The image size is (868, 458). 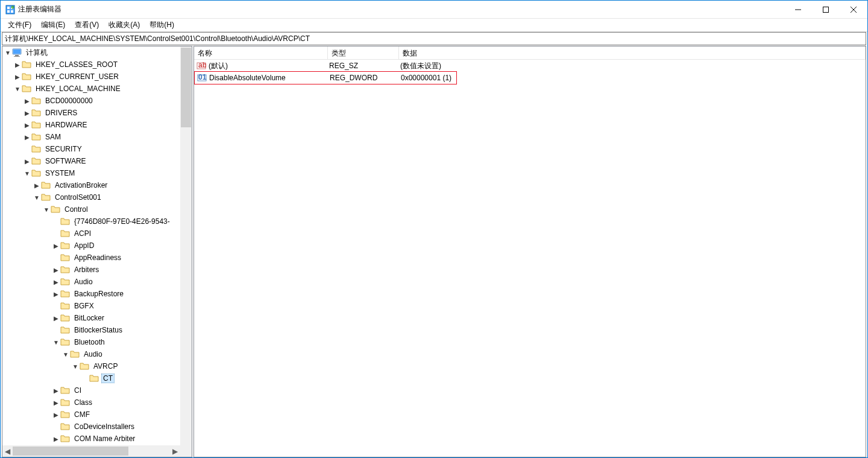 What do you see at coordinates (175, 451) in the screenshot?
I see `scroll-right-button: ▶` at bounding box center [175, 451].